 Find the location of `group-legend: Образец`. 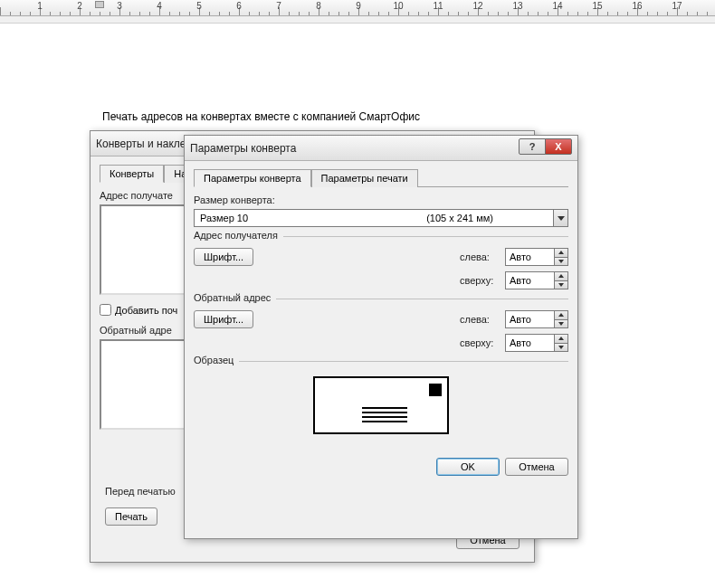

group-legend: Образец is located at coordinates (216, 360).